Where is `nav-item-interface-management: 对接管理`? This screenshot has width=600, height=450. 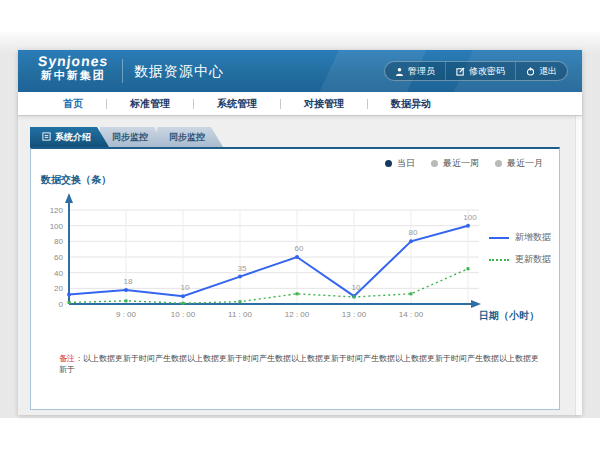 nav-item-interface-management: 对接管理 is located at coordinates (324, 104).